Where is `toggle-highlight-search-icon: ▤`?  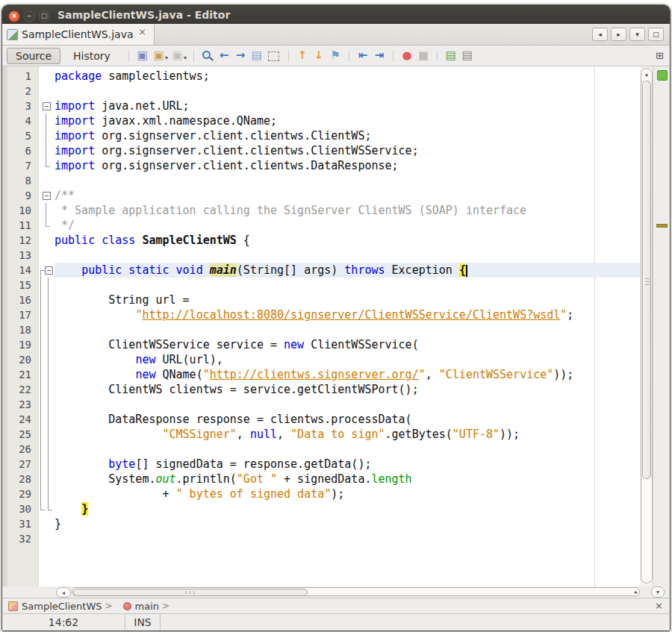 toggle-highlight-search-icon: ▤ is located at coordinates (257, 56).